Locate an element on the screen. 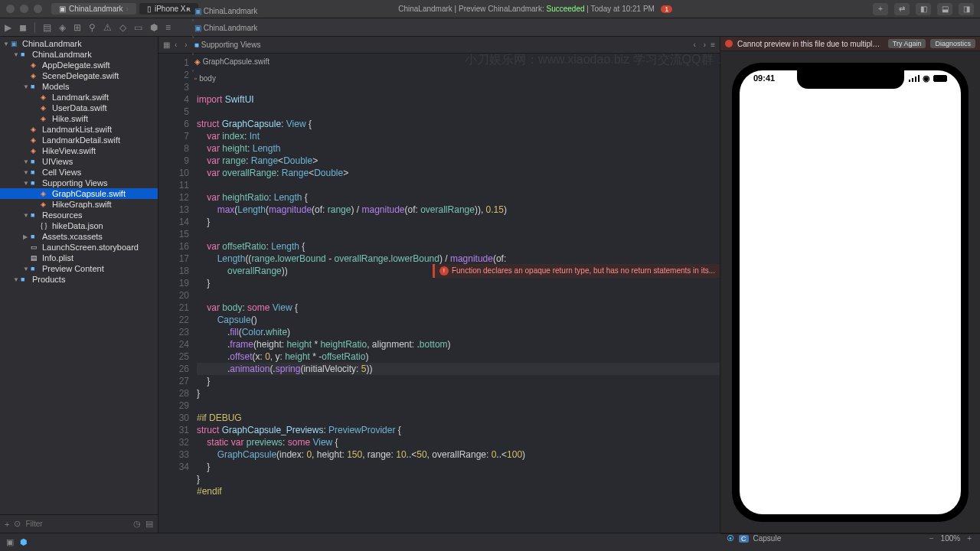 The image size is (980, 551). zoom-level: 100% is located at coordinates (951, 539).